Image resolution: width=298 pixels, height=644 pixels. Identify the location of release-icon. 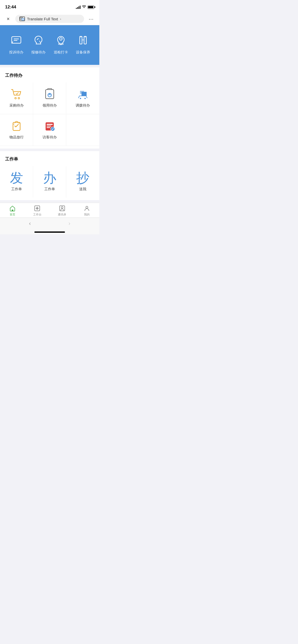
(17, 126).